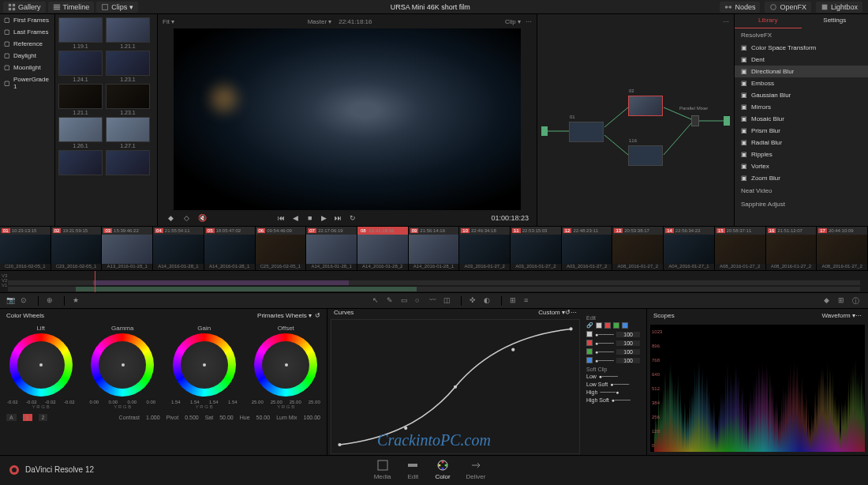 The image size is (868, 485). I want to click on sidebar-item-reference: ▢Reference, so click(27, 44).